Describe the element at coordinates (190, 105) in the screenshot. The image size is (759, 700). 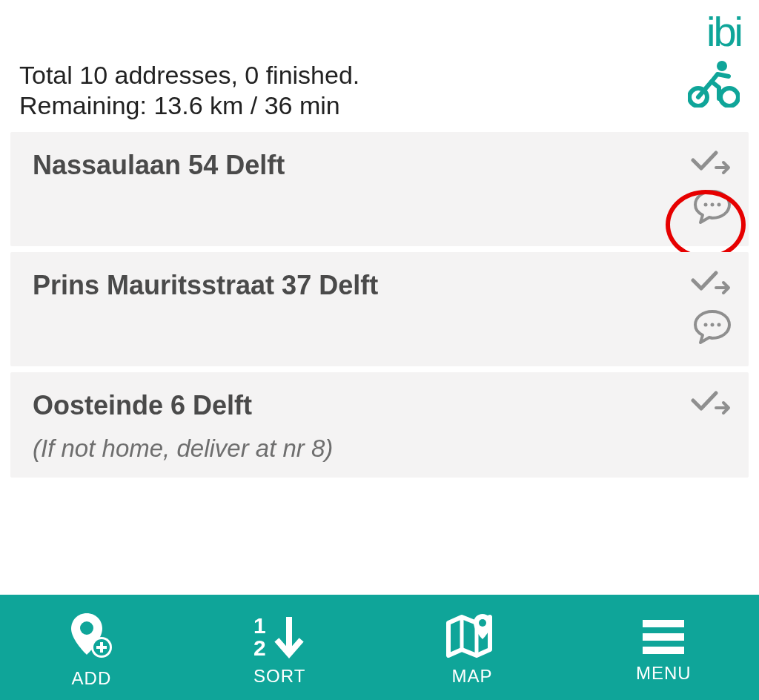
I see `status-line-2: Remaining: 13.6 km / 36 min` at that location.